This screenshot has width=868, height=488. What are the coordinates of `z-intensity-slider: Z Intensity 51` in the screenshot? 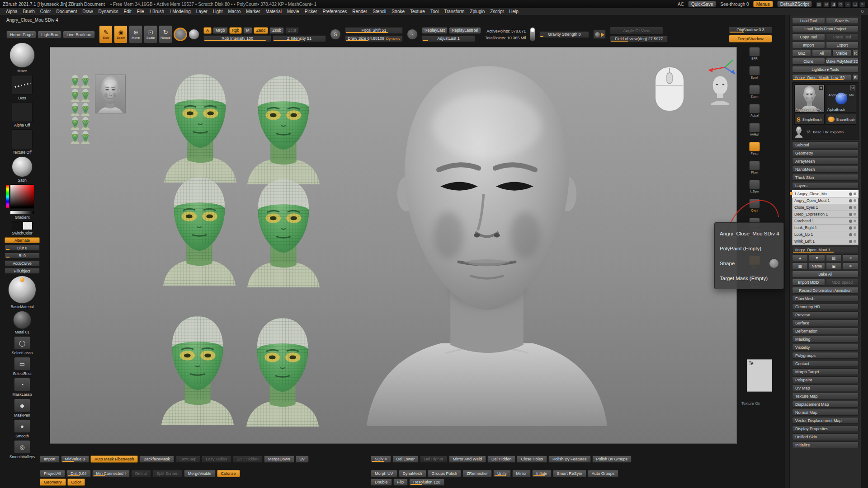 It's located at (299, 39).